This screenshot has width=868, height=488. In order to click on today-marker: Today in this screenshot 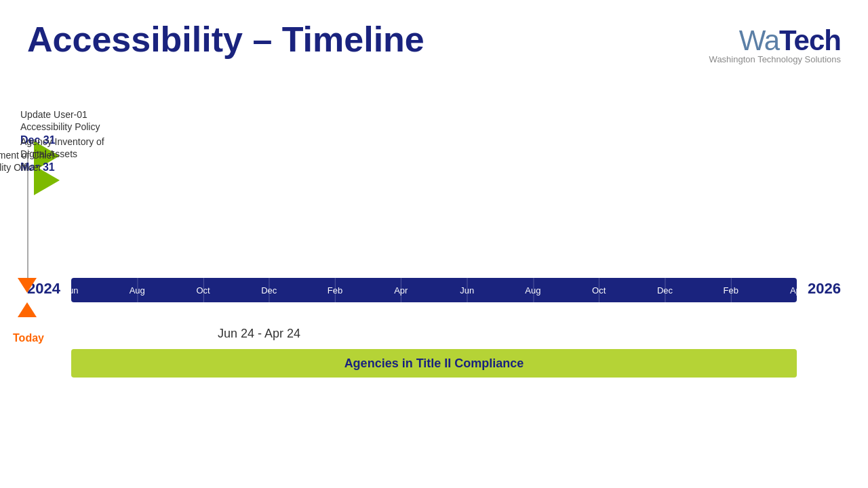, I will do `click(45, 291)`.